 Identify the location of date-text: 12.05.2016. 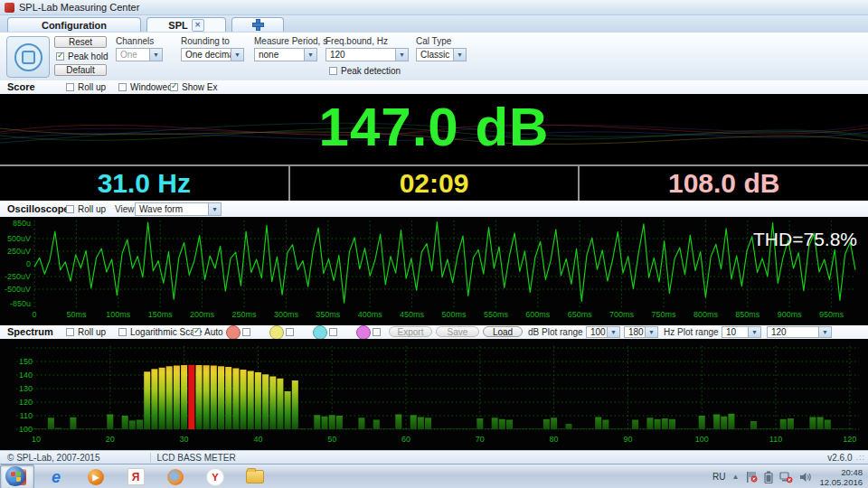
(841, 483).